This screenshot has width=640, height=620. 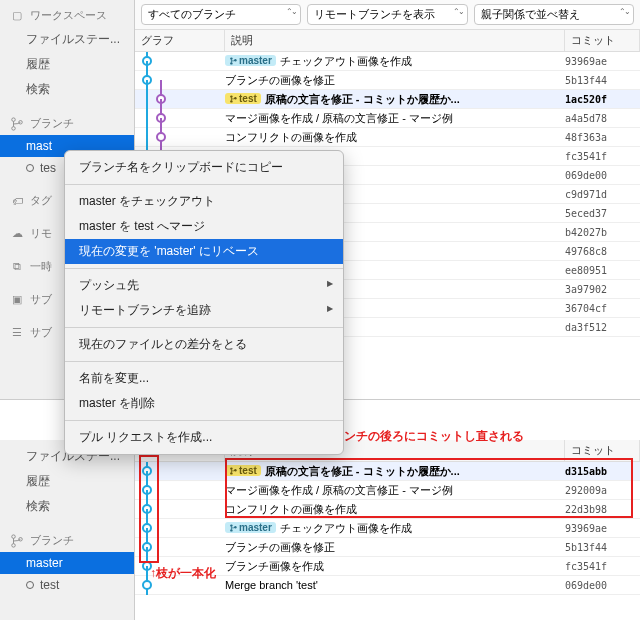 I want to click on menu-item: 現在のファイルとの差分をとる, so click(x=204, y=344).